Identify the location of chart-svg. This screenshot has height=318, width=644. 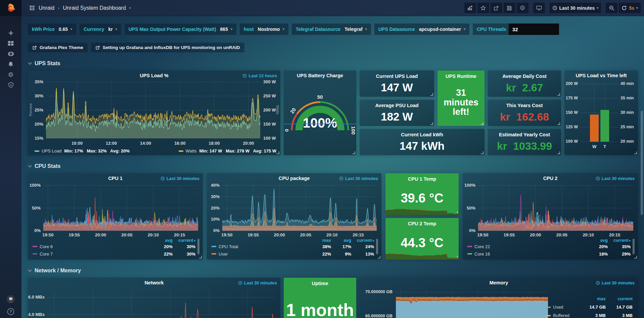
(116, 210).